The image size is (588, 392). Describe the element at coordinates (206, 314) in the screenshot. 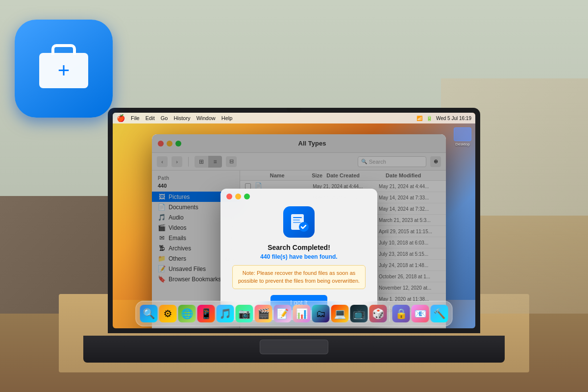

I see `dock-icon-3: 📱` at that location.